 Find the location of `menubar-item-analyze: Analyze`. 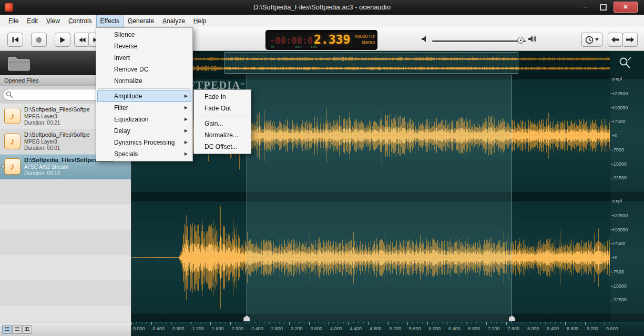

menubar-item-analyze: Analyze is located at coordinates (173, 21).